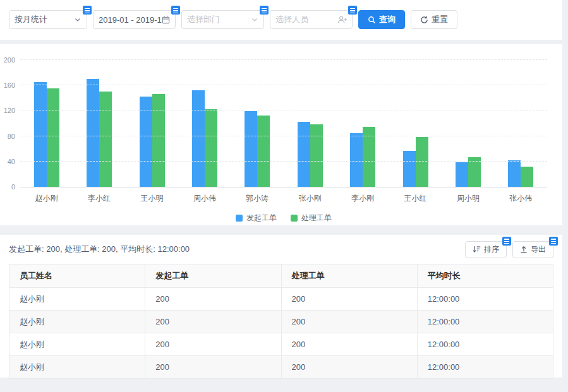 This screenshot has width=568, height=392. Describe the element at coordinates (310, 198) in the screenshot. I see `x-axis-tick-label: 张小刚` at that location.